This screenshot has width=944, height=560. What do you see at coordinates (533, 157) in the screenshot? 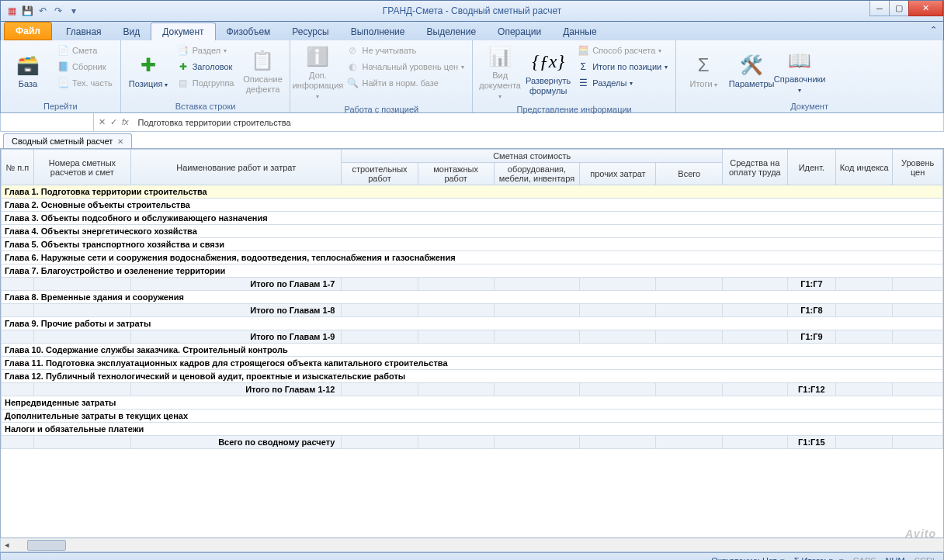
I see `col-smetn: Сметная стоимость` at bounding box center [533, 157].